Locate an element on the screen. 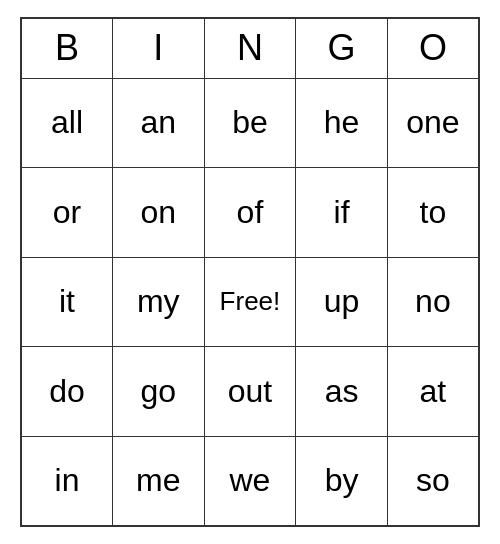 The image size is (500, 544). bingo-cell-r2-c1: my is located at coordinates (159, 302).